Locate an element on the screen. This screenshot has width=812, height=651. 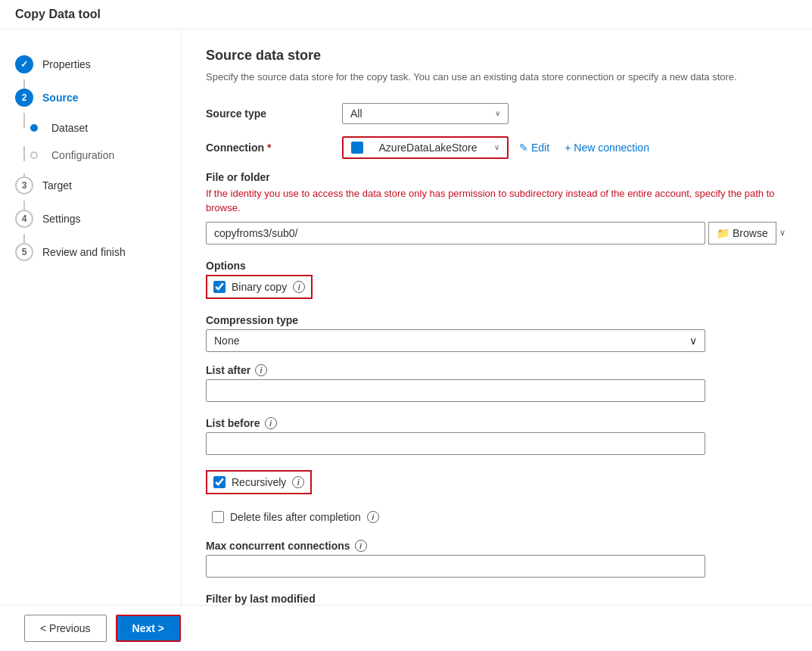
previous-button: < Previous is located at coordinates (65, 628).